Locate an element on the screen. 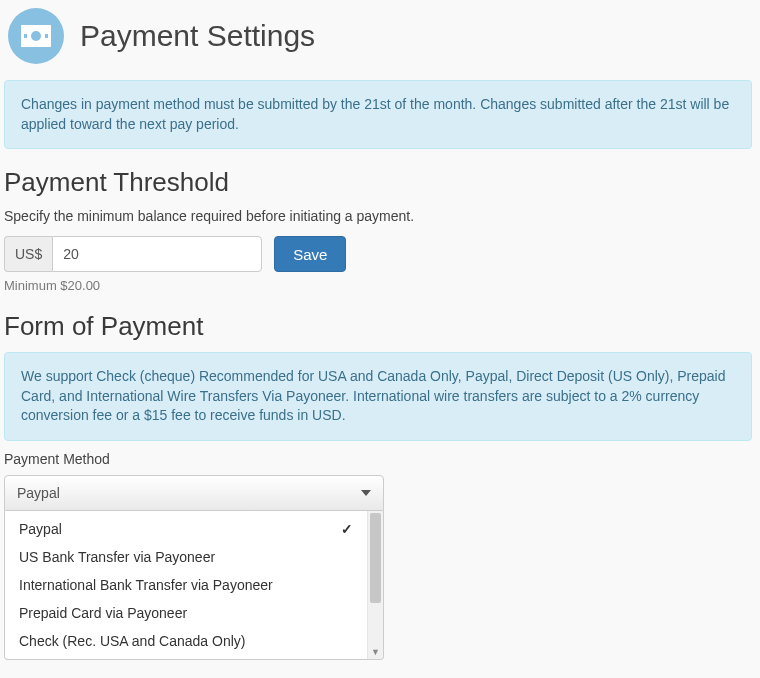 This screenshot has width=760, height=678. dropdown-toggle: Paypal is located at coordinates (194, 493).